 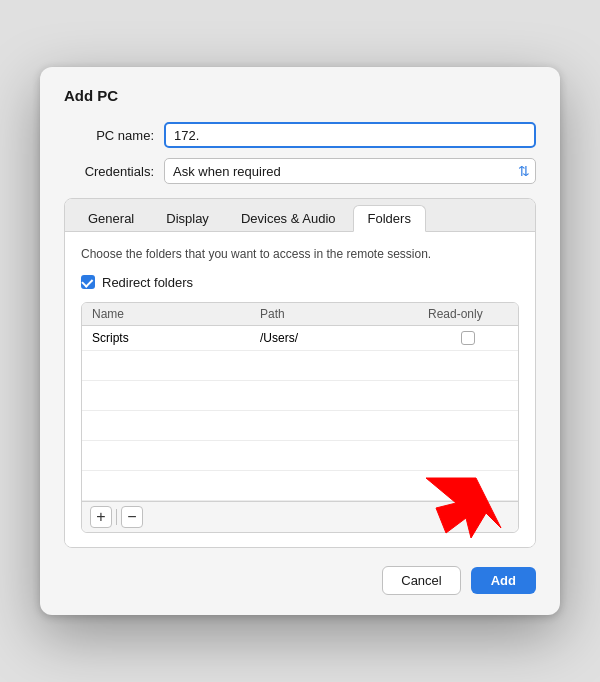 What do you see at coordinates (300, 314) in the screenshot?
I see `folders-table-header: Name Path Read-only` at bounding box center [300, 314].